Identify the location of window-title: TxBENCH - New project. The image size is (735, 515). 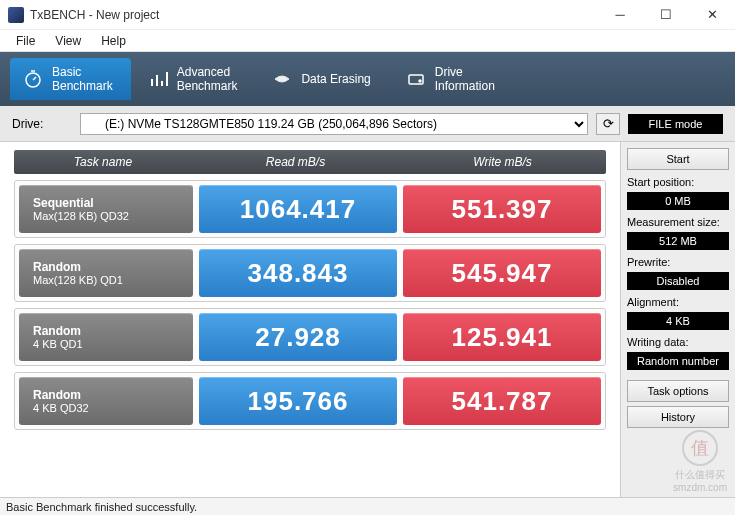
(314, 15).